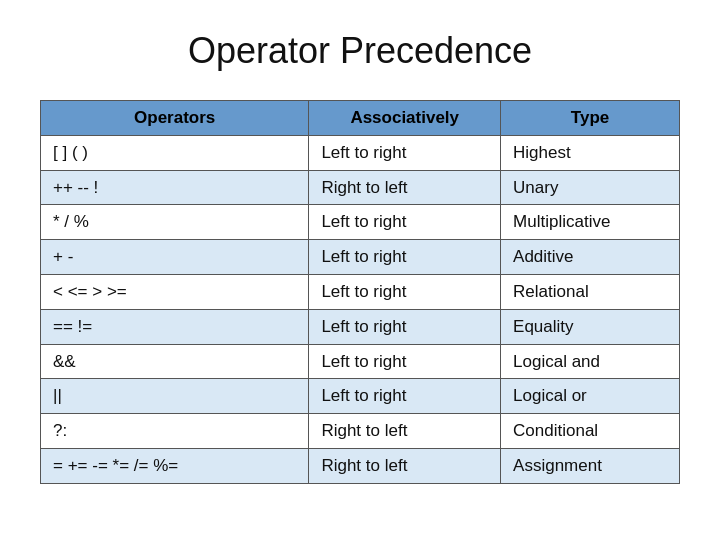 This screenshot has width=720, height=540. What do you see at coordinates (175, 362) in the screenshot?
I see `cell-operators: &&` at bounding box center [175, 362].